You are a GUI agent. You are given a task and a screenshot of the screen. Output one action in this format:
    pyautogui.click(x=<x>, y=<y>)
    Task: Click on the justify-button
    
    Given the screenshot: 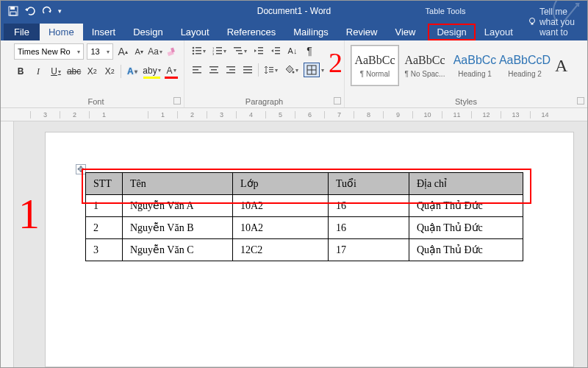 What is the action you would take?
    pyautogui.click(x=248, y=70)
    